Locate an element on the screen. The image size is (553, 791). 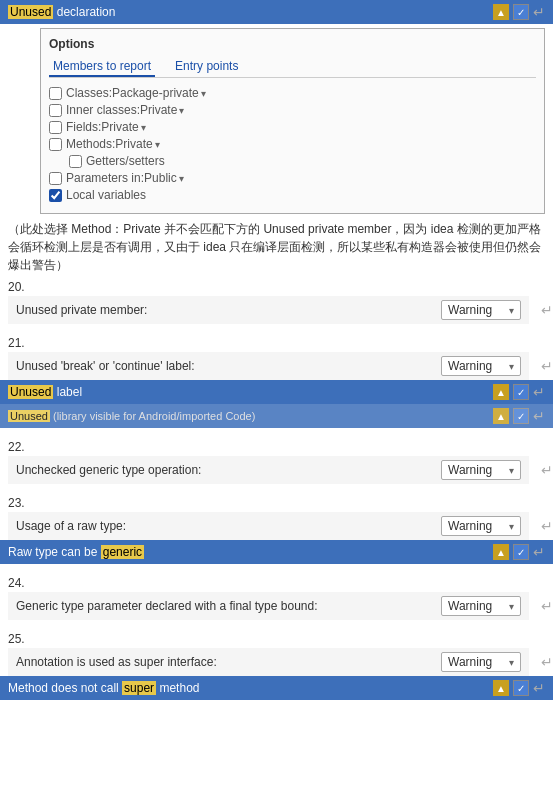
checkbox-local-vars-label: Local variables is located at coordinates (106, 195).